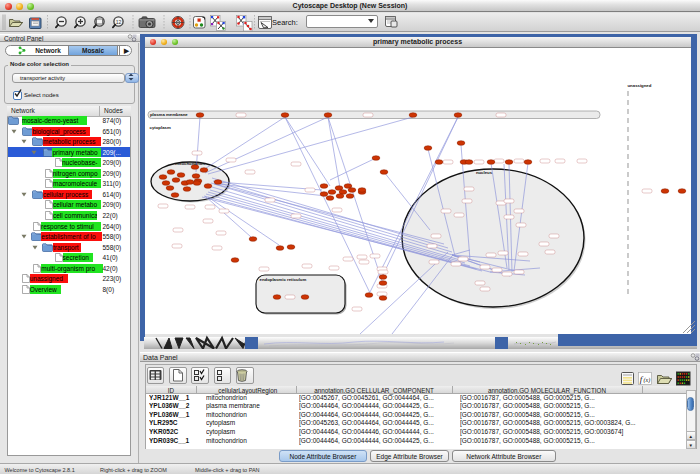 This screenshot has width=700, height=474. What do you see at coordinates (484, 172) in the screenshot?
I see `svg-text: nucleus` at bounding box center [484, 172].